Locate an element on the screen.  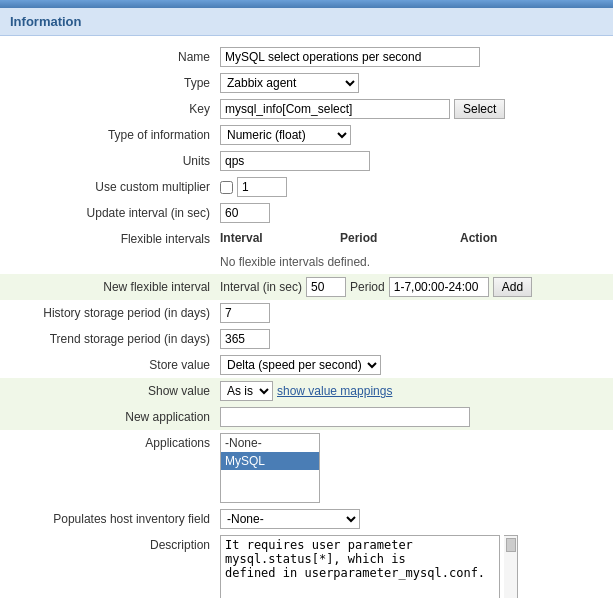
header-bar: Information is located at coordinates (306, 22).